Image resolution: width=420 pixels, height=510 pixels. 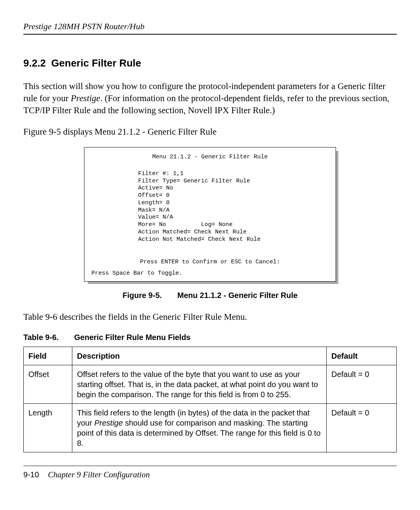 I want to click on table-header-row: Field Description Default, so click(x=210, y=356).